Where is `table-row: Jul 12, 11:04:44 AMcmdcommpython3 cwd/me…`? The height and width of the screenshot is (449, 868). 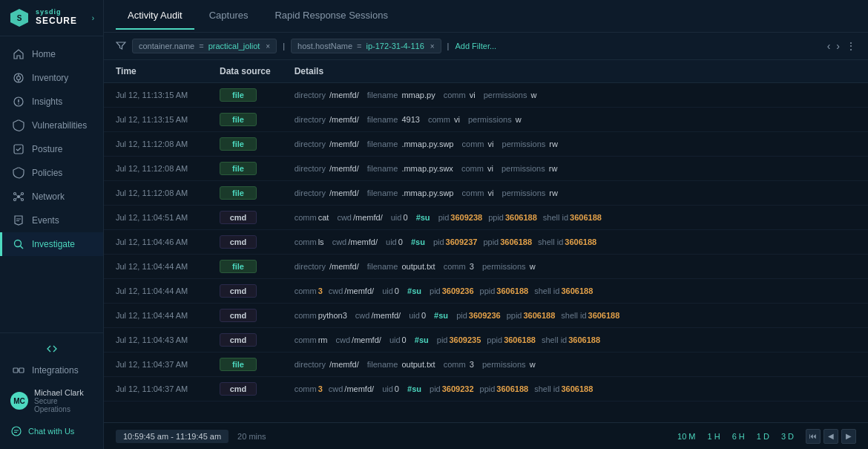 table-row: Jul 12, 11:04:44 AMcmdcommpython3 cwd/me… is located at coordinates (486, 316).